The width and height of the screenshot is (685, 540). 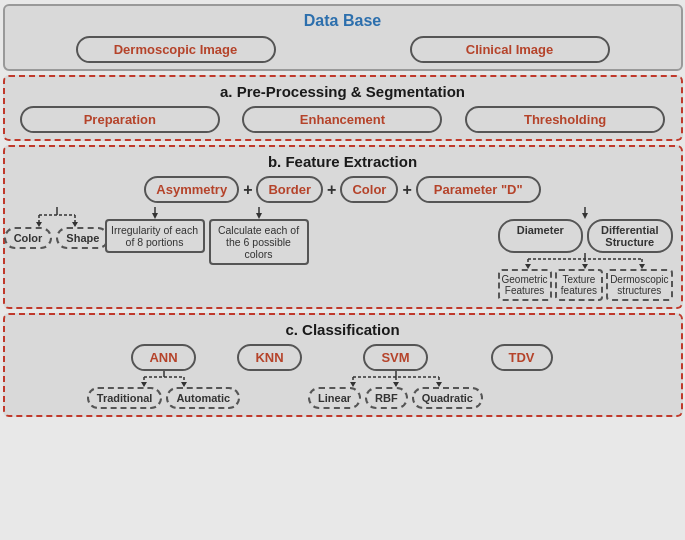 What do you see at coordinates (155, 213) in the screenshot?
I see `border-arrow-svg` at bounding box center [155, 213].